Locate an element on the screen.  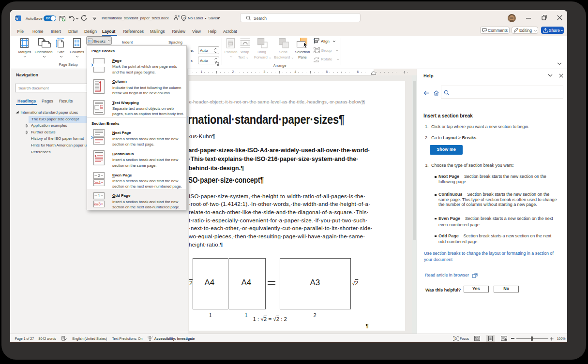
svg-text: R is located at coordinates (179, 16).